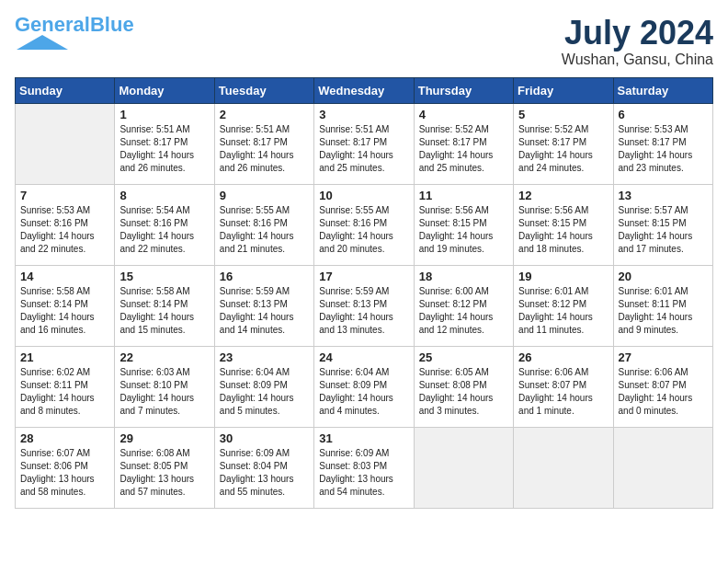 The width and height of the screenshot is (728, 563). What do you see at coordinates (65, 467) in the screenshot?
I see `calendar-cell: 28Sunrise: 6:07 AM Sunset: 8:06 PM Dayli…` at bounding box center [65, 467].